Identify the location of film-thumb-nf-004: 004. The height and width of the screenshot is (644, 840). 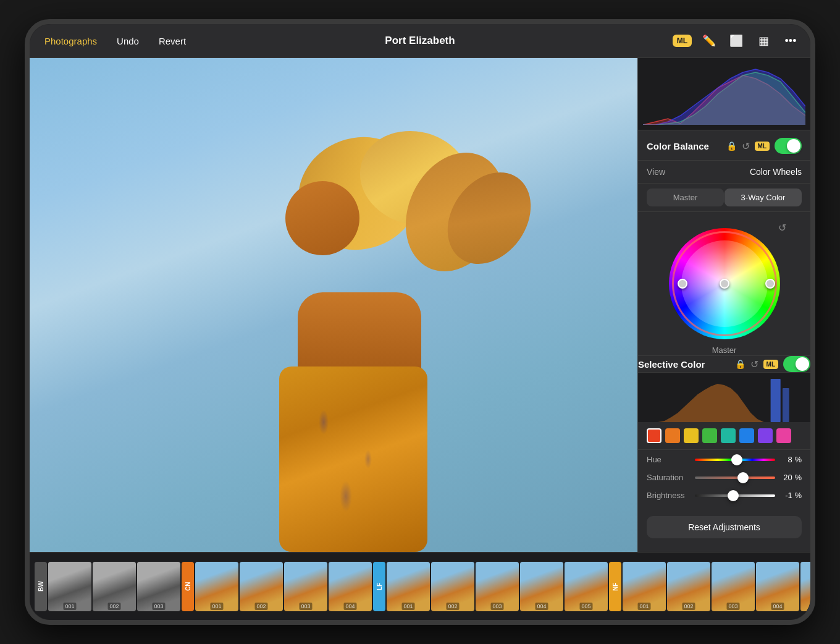
(778, 587).